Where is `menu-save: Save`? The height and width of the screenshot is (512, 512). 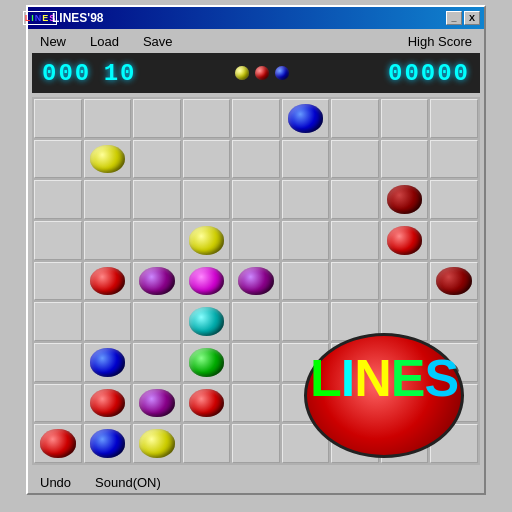 menu-save: Save is located at coordinates (158, 42).